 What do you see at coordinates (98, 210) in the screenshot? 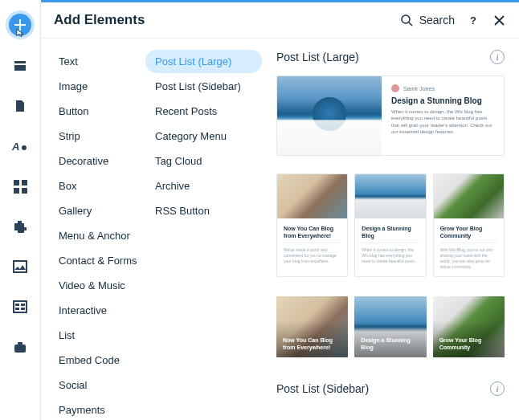
I see `category-item: Gallery` at bounding box center [98, 210].